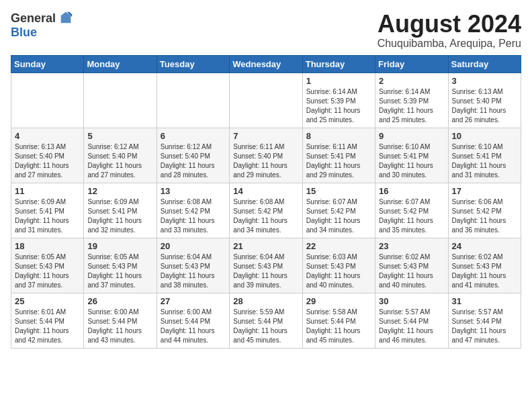 The image size is (532, 411). Describe the element at coordinates (266, 161) in the screenshot. I see `day-info: Sunrise: 6:11 AM Sunset: 5:40 PM Dayligh…` at that location.